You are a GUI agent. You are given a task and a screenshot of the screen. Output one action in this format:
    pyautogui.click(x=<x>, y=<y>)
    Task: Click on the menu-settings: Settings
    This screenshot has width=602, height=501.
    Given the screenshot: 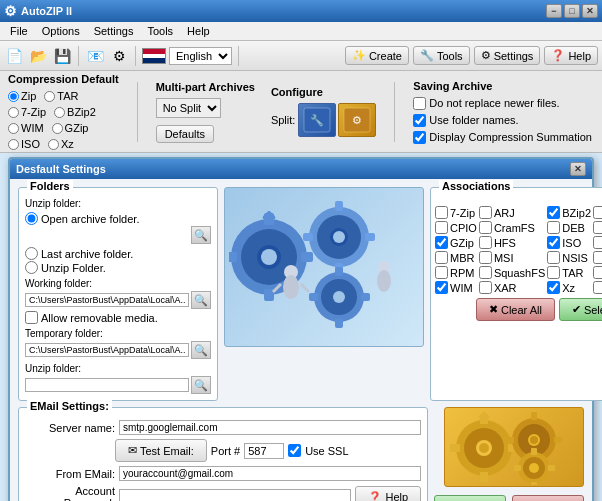 What is the action you would take?
    pyautogui.click(x=114, y=31)
    